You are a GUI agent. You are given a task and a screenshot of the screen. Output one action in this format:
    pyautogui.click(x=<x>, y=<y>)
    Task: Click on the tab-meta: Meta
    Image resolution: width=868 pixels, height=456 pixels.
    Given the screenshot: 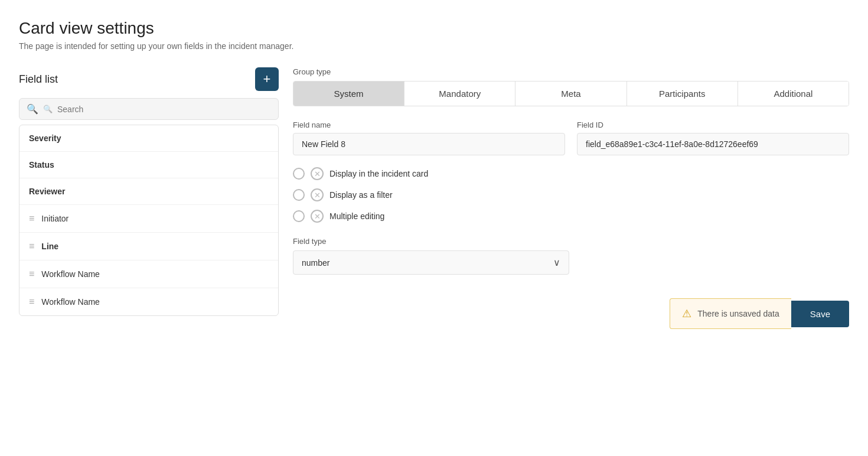 What is the action you would take?
    pyautogui.click(x=571, y=93)
    